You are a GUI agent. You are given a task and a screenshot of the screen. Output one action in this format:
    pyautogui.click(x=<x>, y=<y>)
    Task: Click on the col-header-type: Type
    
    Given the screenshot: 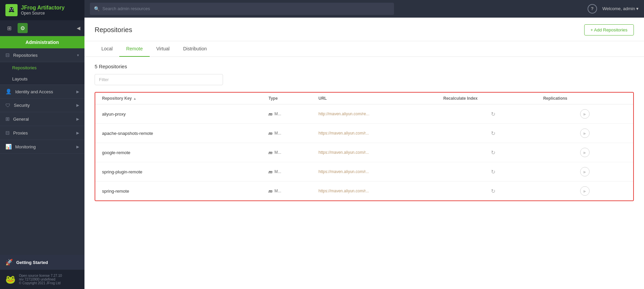 What is the action you would take?
    pyautogui.click(x=294, y=98)
    